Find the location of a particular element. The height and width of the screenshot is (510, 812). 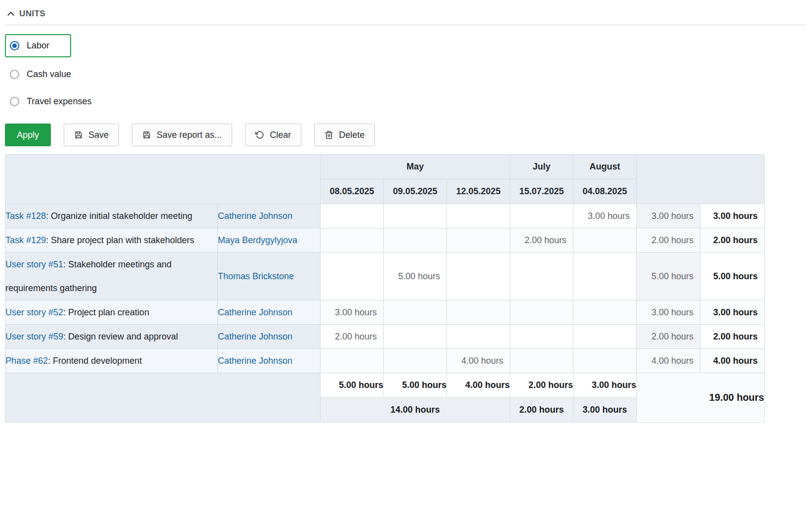

hours-cell: 2.00 hours is located at coordinates (352, 337).